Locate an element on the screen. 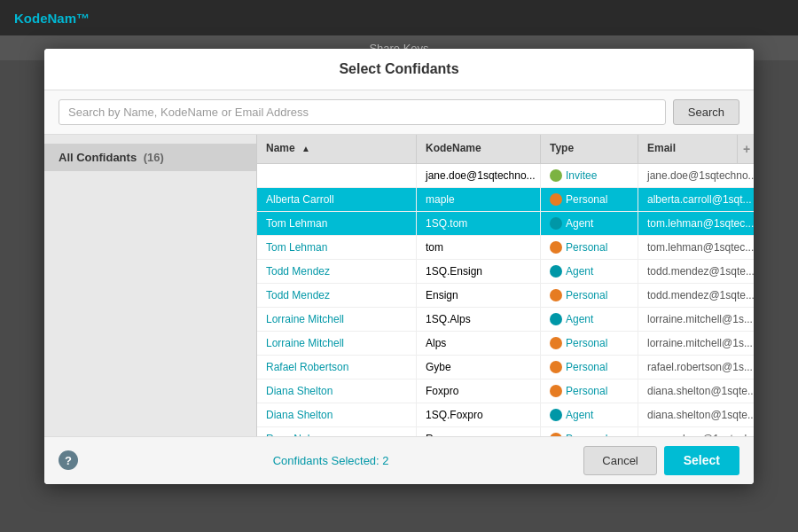 This screenshot has height=532, width=798. table-row: Diana Shelton Foxpro Personal diana.shel… is located at coordinates (505, 392).